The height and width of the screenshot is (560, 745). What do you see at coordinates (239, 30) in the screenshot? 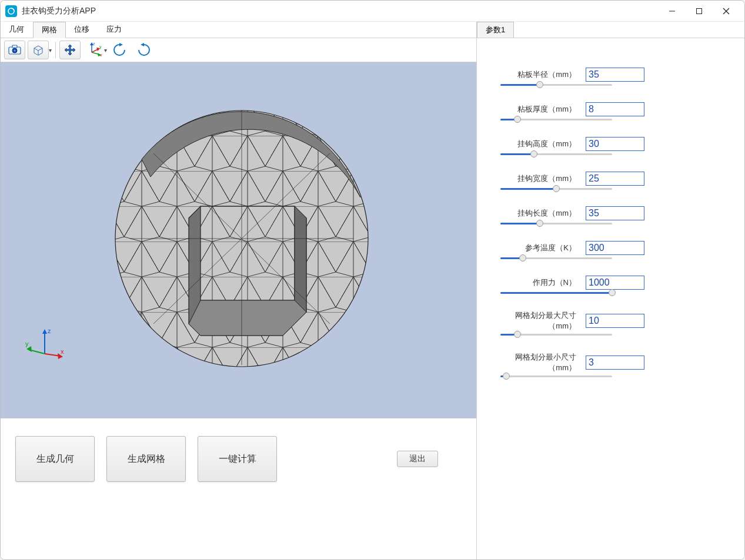
I see `view-tabs: 几何 网格 位移 应力` at bounding box center [239, 30].